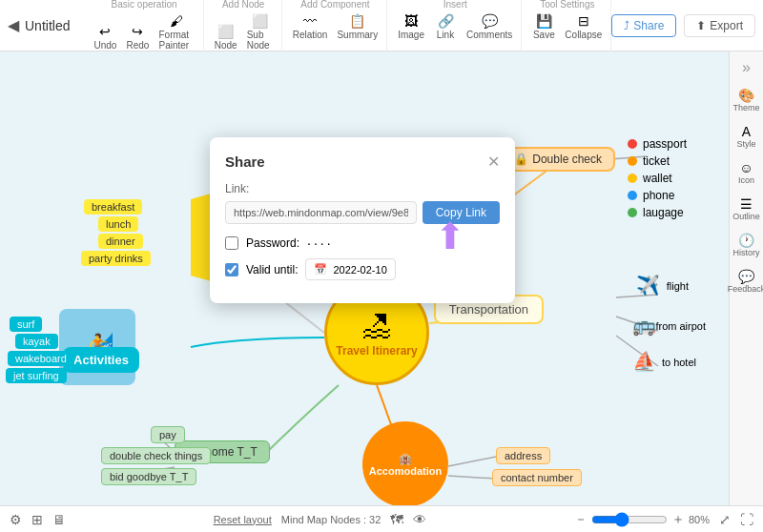 The height and width of the screenshot is (532, 763). What do you see at coordinates (701, 26) in the screenshot?
I see `export-icon: ⬆` at bounding box center [701, 26].